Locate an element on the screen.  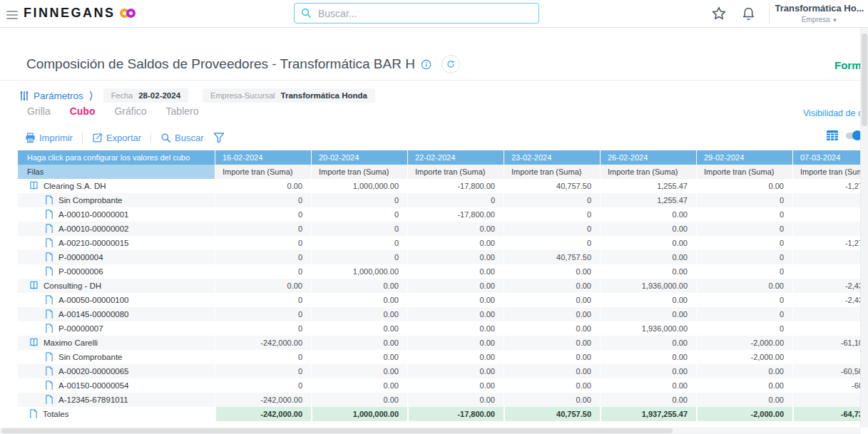
compact-toggle is located at coordinates (853, 135).